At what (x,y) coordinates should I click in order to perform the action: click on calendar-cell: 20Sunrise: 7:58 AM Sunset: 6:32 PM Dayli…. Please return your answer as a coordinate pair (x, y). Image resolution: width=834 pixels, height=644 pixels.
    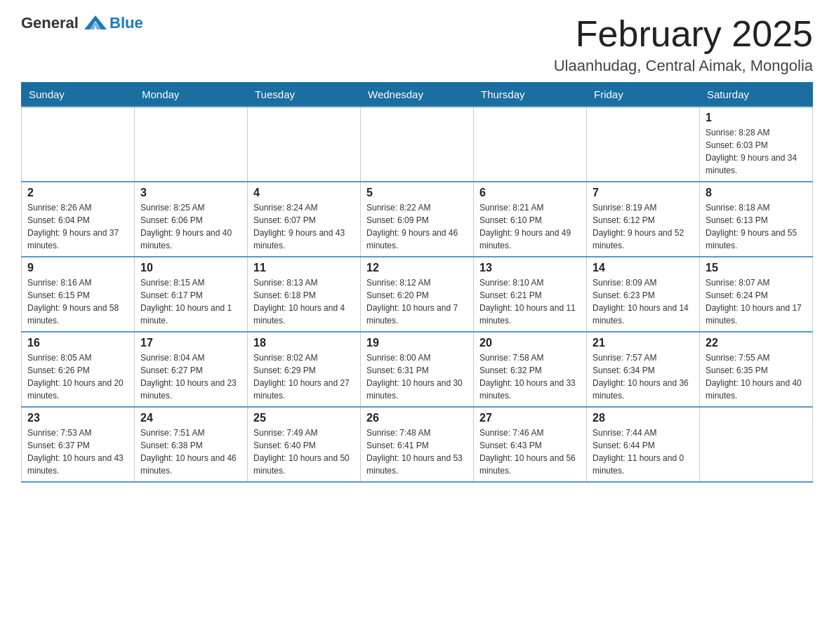
    Looking at the image, I should click on (531, 369).